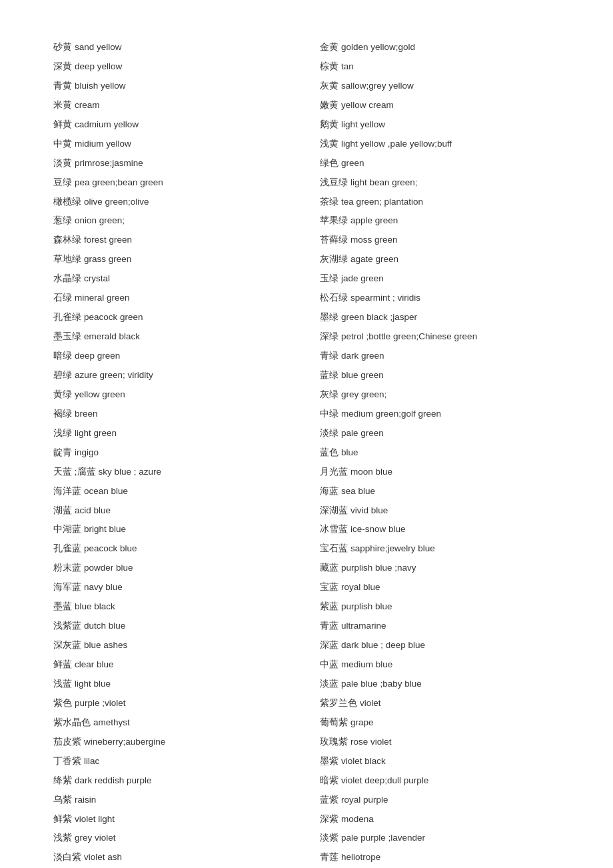 The width and height of the screenshot is (613, 868). I want to click on list-item: 蓝绿 blue green, so click(440, 376).